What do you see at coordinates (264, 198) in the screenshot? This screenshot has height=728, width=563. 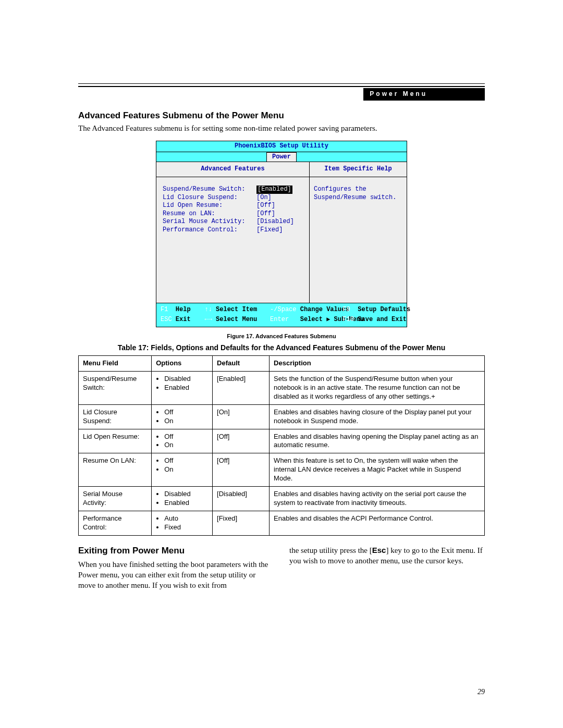 I see `bios-setting-value: [On]` at bounding box center [264, 198].